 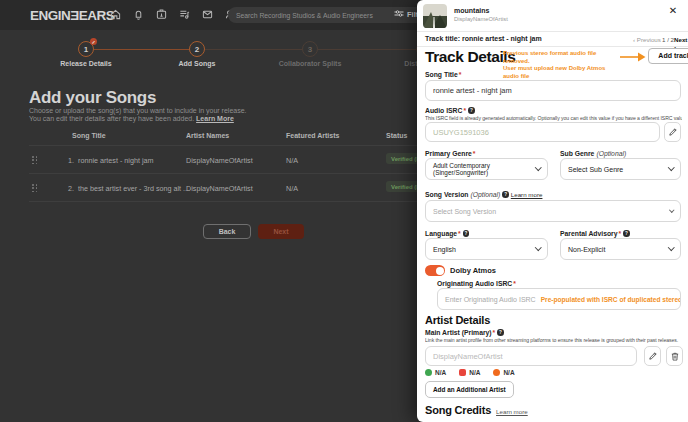 What do you see at coordinates (674, 356) in the screenshot?
I see `delete-artist-button` at bounding box center [674, 356].